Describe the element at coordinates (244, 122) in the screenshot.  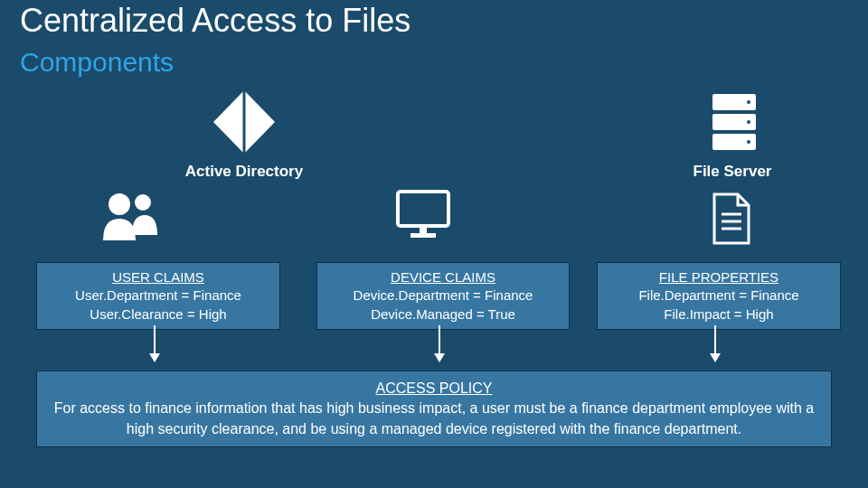
I see `active-directory-icon` at that location.